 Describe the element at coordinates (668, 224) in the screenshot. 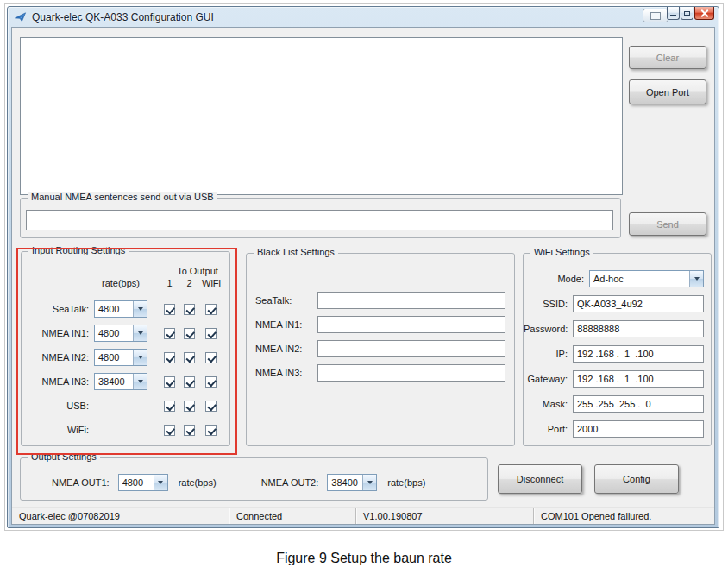

I see `send-button: Send` at that location.